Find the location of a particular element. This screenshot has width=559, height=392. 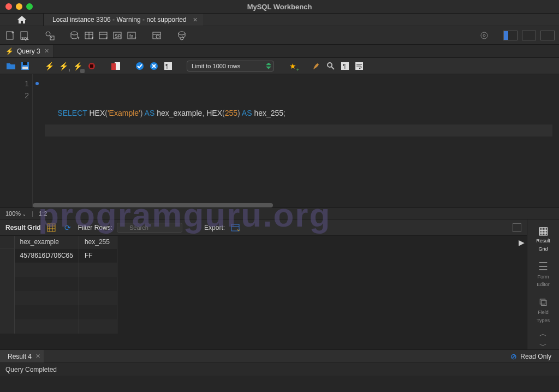

create-function-button: fx+ is located at coordinates (132, 35).